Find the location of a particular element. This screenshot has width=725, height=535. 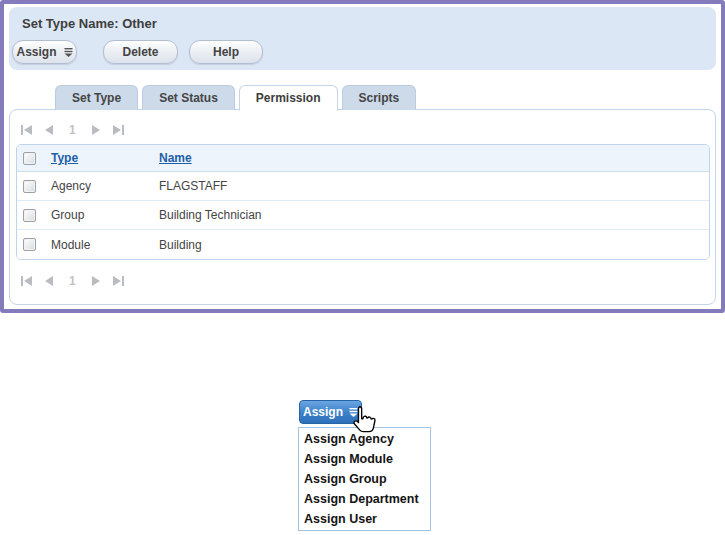

row-name: Building Technician is located at coordinates (434, 215).